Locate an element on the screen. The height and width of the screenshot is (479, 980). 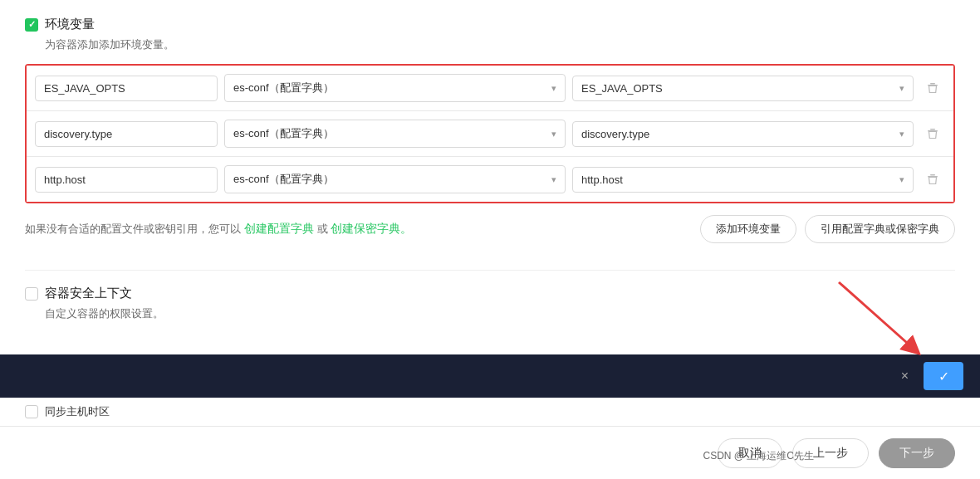
sync-label: 同步主机时区 is located at coordinates (77, 412).